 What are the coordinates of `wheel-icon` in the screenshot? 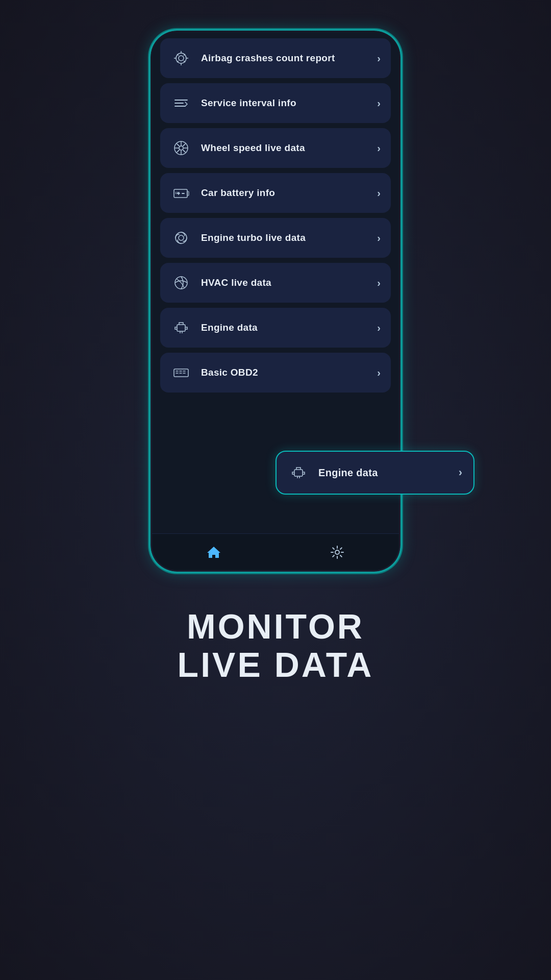 It's located at (181, 148).